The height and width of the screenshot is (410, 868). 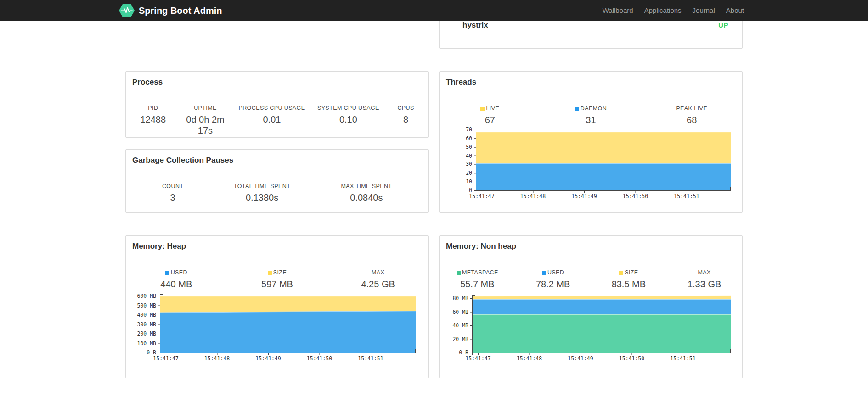 What do you see at coordinates (127, 11) in the screenshot?
I see `brand-logo-icon` at bounding box center [127, 11].